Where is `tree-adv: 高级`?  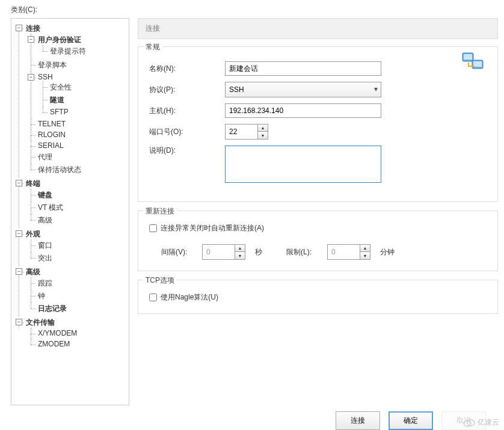 tree-adv: 高级 is located at coordinates (33, 272).